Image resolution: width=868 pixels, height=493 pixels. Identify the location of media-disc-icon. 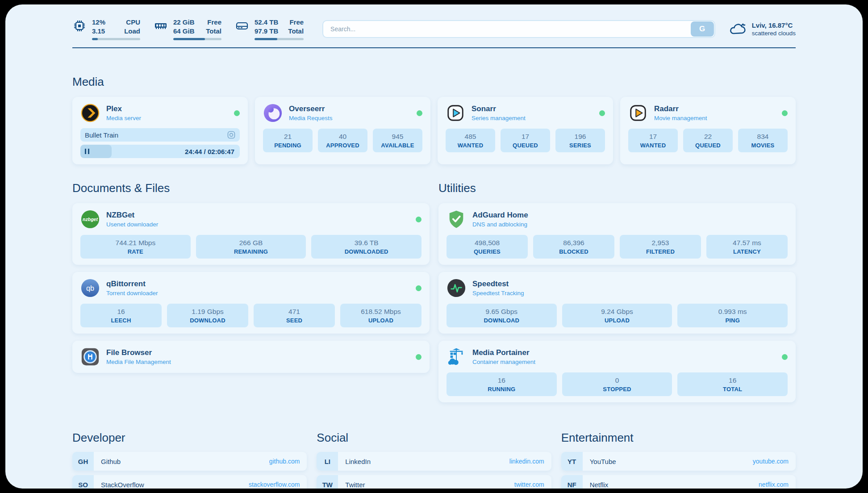
(231, 135).